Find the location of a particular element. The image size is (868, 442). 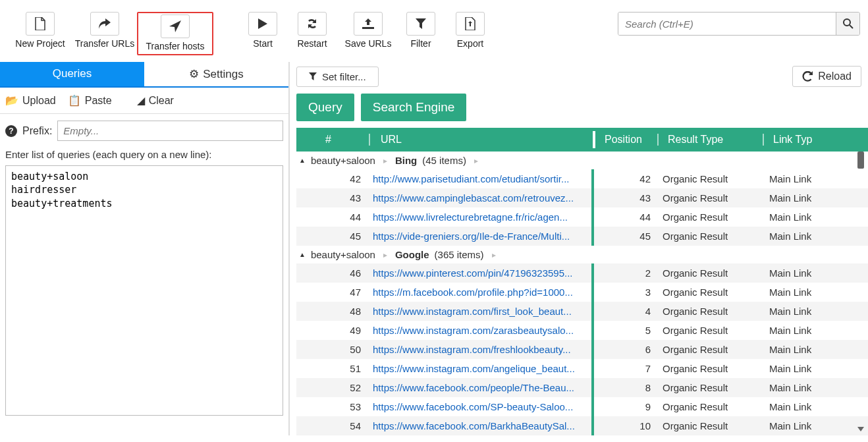

restart-label: Restart is located at coordinates (312, 43).